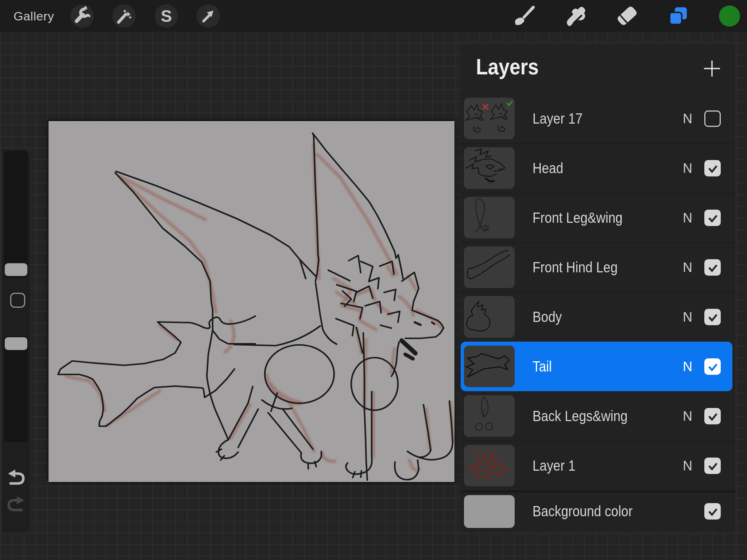 This screenshot has width=747, height=560. Describe the element at coordinates (166, 16) in the screenshot. I see `svg-text: S` at that location.